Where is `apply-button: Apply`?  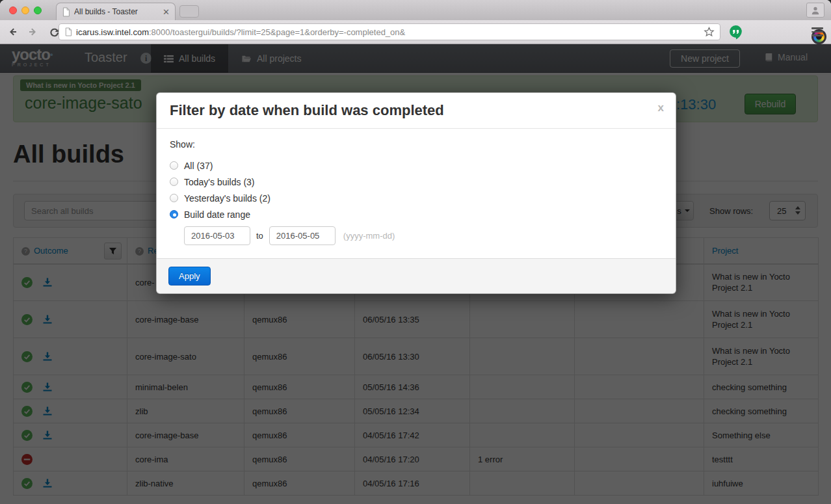 apply-button: Apply is located at coordinates (190, 276).